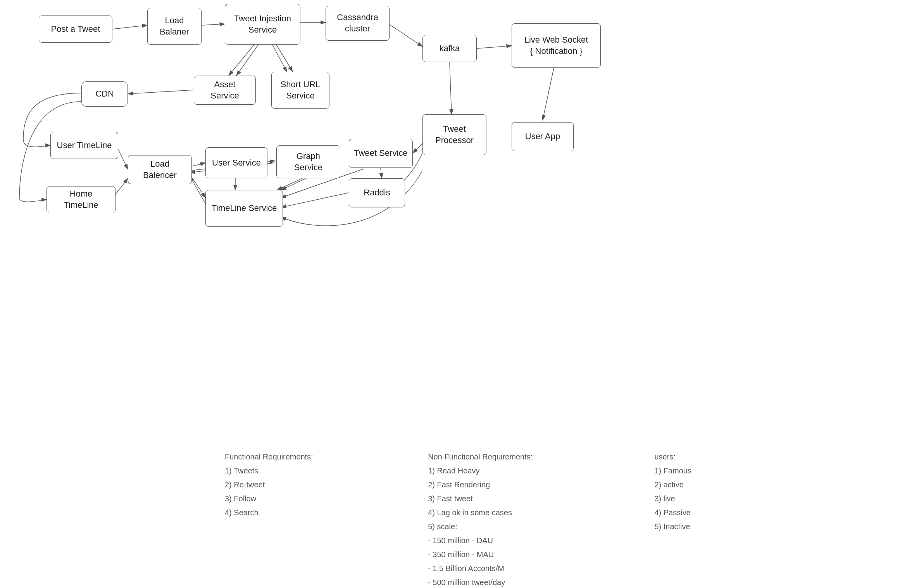 The image size is (924, 587). Describe the element at coordinates (244, 209) in the screenshot. I see `node-label: TimeLine Service` at that location.